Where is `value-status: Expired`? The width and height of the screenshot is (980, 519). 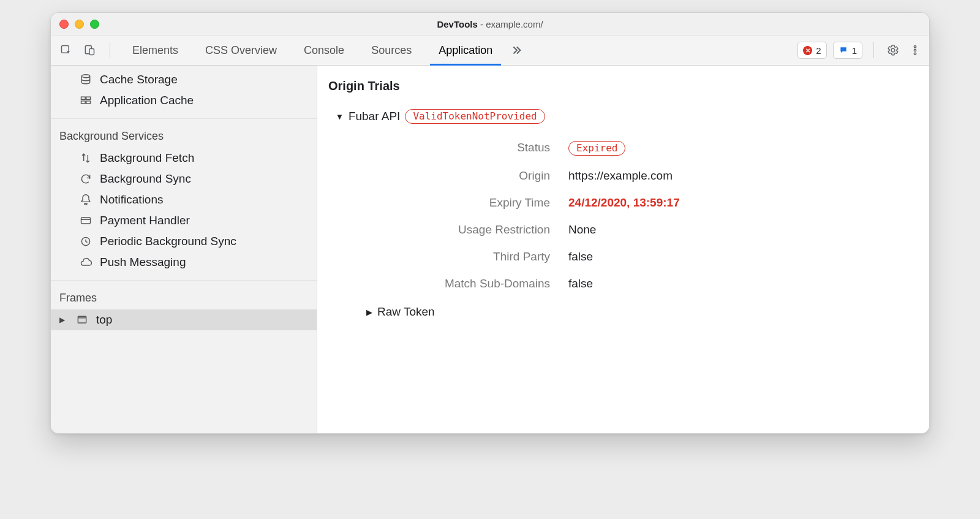 value-status: Expired is located at coordinates (748, 148).